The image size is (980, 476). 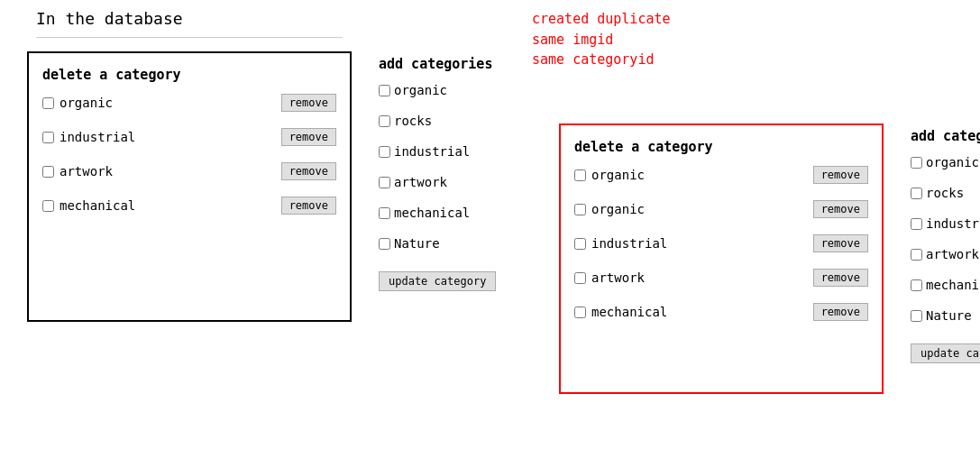 I want to click on right-update-button: update category, so click(x=945, y=353).